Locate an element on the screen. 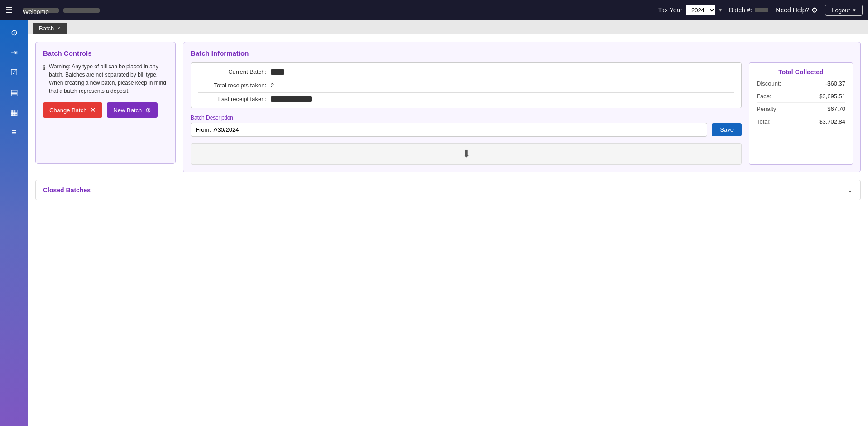 This screenshot has height=426, width=868. batch-controls-title: Batch Controls is located at coordinates (106, 53).